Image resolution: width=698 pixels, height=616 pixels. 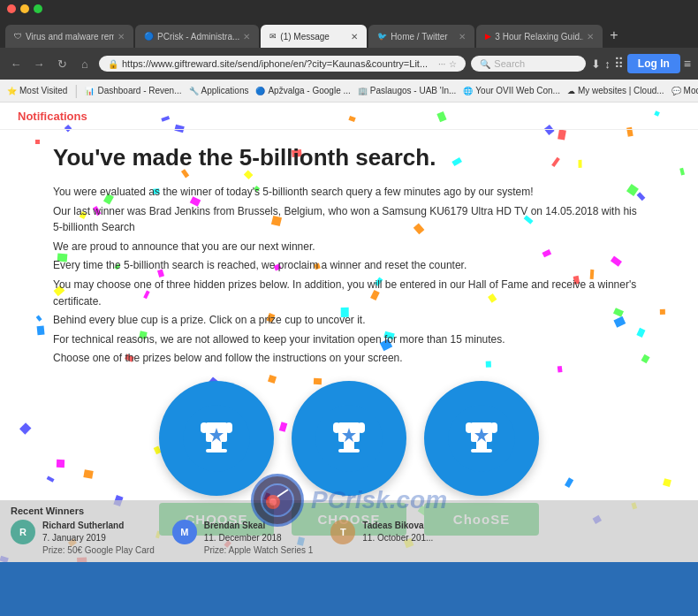 I want to click on bookmark-mywebsites: ☁ My websites | Cloud..., so click(x=616, y=90).